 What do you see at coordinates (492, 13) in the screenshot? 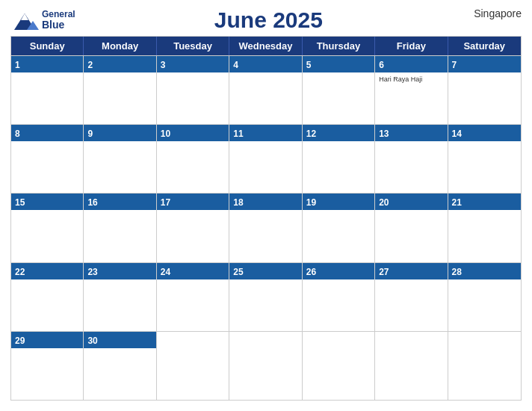
I see `country-label: Singapore` at bounding box center [492, 13].